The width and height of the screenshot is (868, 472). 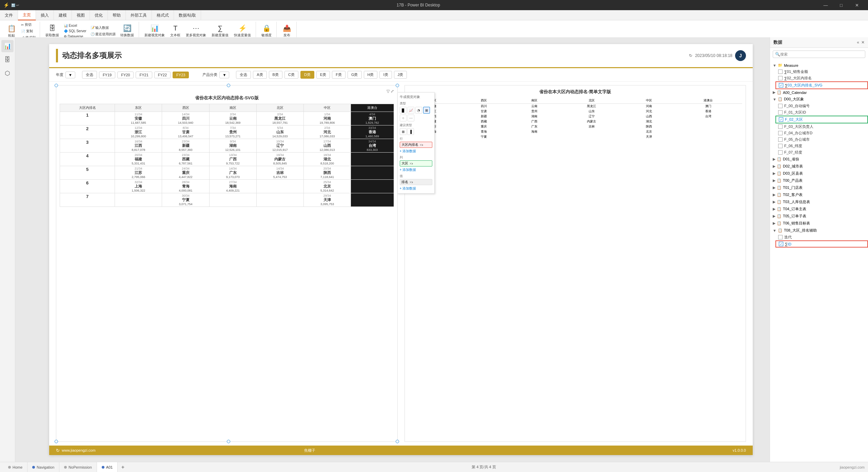 I want to click on field-tag-paiming: 排名 ✕ ›, so click(x=416, y=182).